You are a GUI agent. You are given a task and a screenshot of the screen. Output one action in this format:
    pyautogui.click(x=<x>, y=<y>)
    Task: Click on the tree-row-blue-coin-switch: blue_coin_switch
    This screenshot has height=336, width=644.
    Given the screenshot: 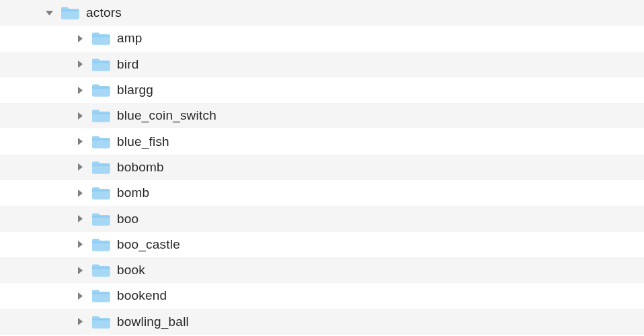 What is the action you would take?
    pyautogui.click(x=322, y=116)
    